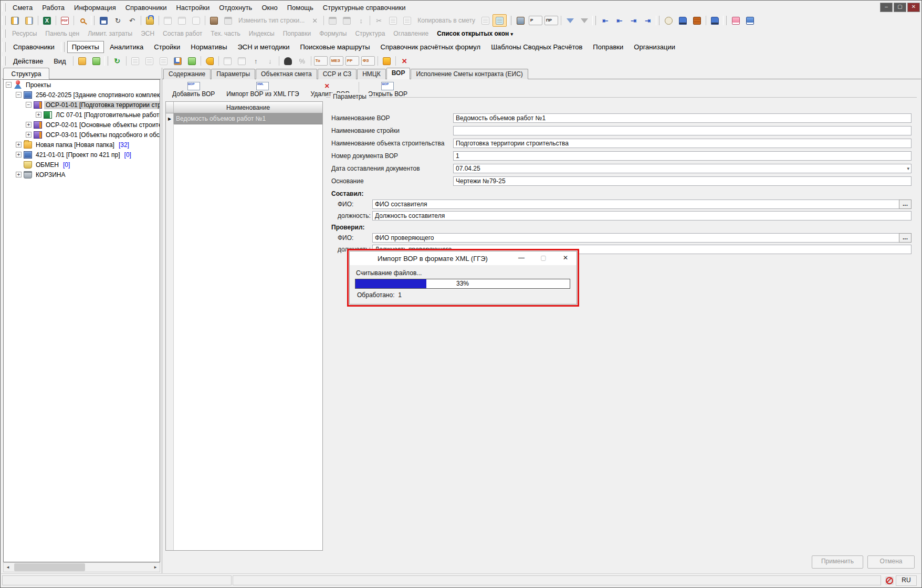 This screenshot has height=588, width=922. Describe the element at coordinates (60, 61) in the screenshot. I see `view-menu: Вид` at that location.